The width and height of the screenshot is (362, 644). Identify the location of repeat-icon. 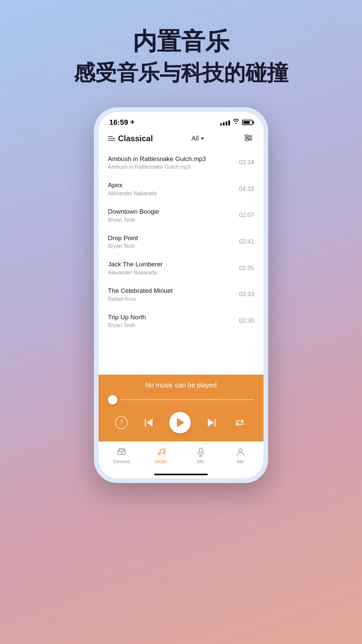
(240, 423).